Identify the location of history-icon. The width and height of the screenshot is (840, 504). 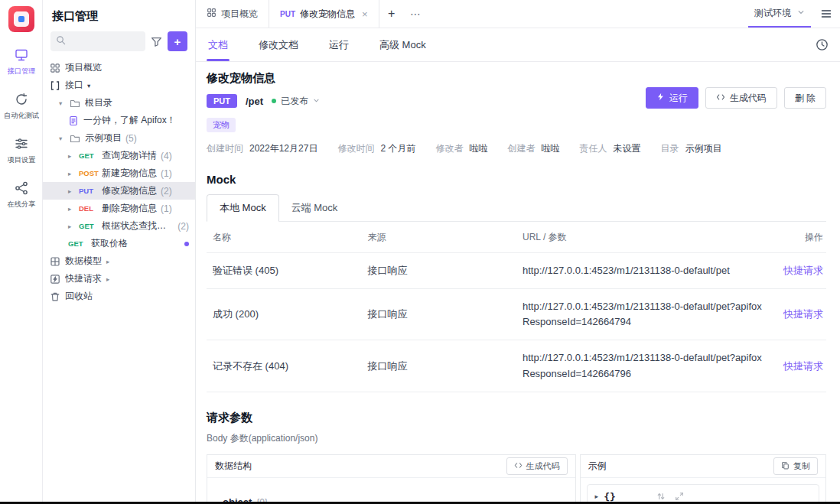
(822, 44).